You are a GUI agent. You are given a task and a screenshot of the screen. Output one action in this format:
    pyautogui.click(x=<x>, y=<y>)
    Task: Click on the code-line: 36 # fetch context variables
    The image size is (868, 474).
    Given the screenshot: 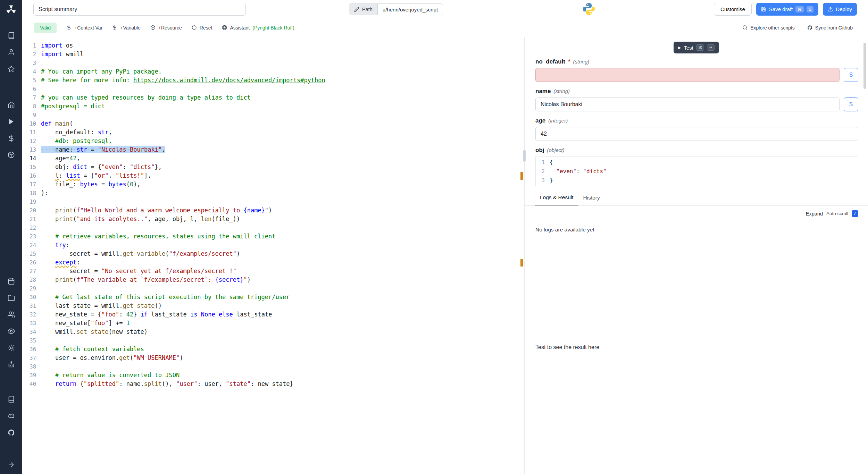 What is the action you would take?
    pyautogui.click(x=273, y=349)
    